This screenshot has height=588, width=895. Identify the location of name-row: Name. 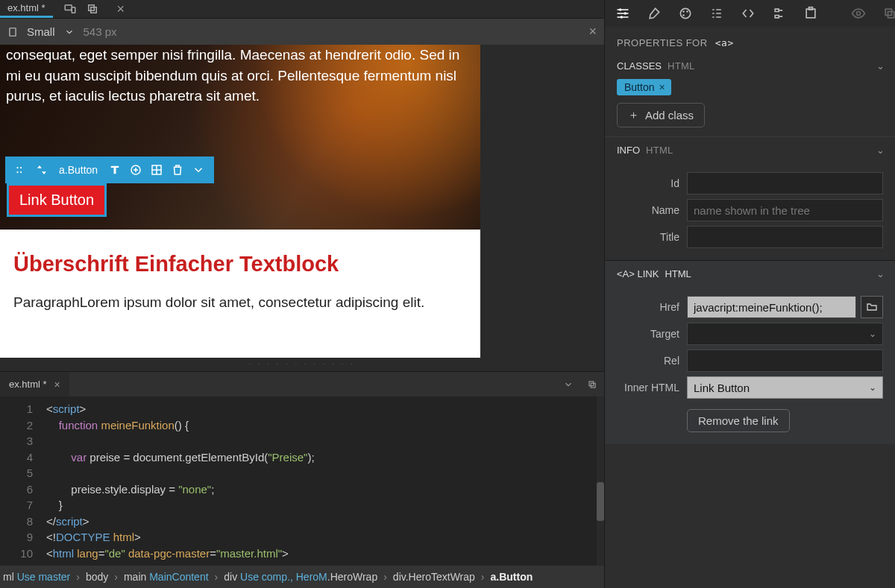
(750, 210).